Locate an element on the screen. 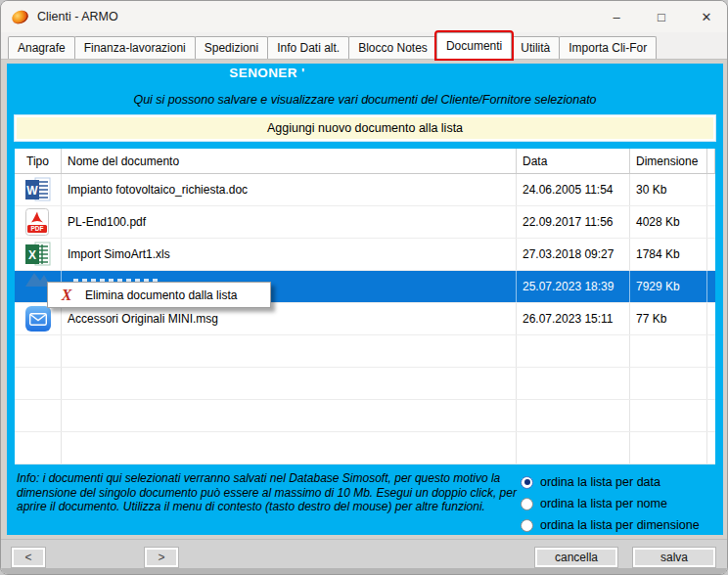  cancel-button: cancella is located at coordinates (576, 557).